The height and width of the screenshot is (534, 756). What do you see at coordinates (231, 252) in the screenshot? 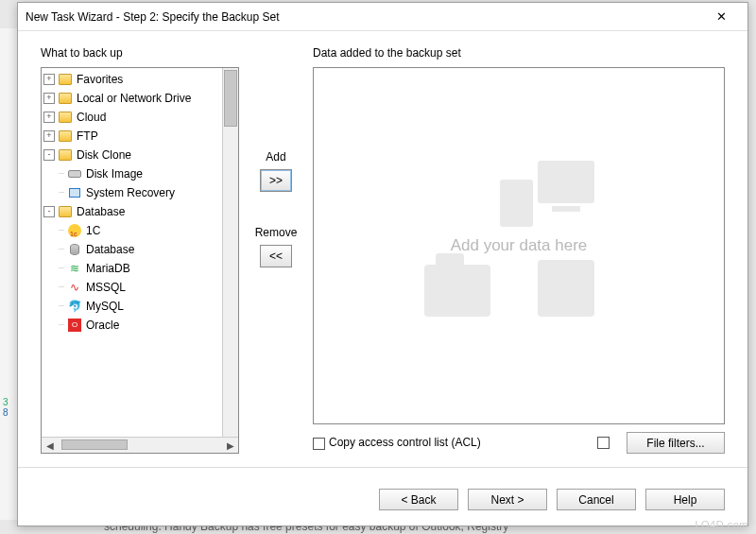
I see `vertical-scrollbar` at bounding box center [231, 252].